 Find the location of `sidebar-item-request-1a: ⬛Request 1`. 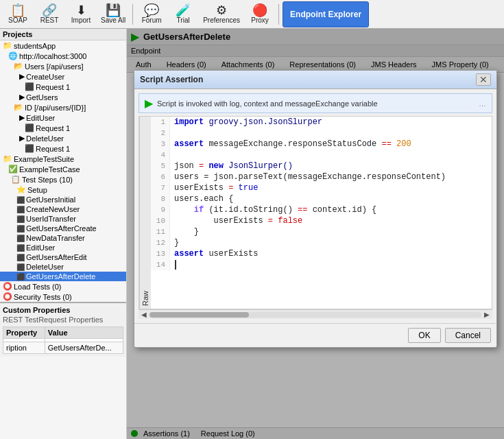

sidebar-item-request-1a: ⬛Request 1 is located at coordinates (63, 86).